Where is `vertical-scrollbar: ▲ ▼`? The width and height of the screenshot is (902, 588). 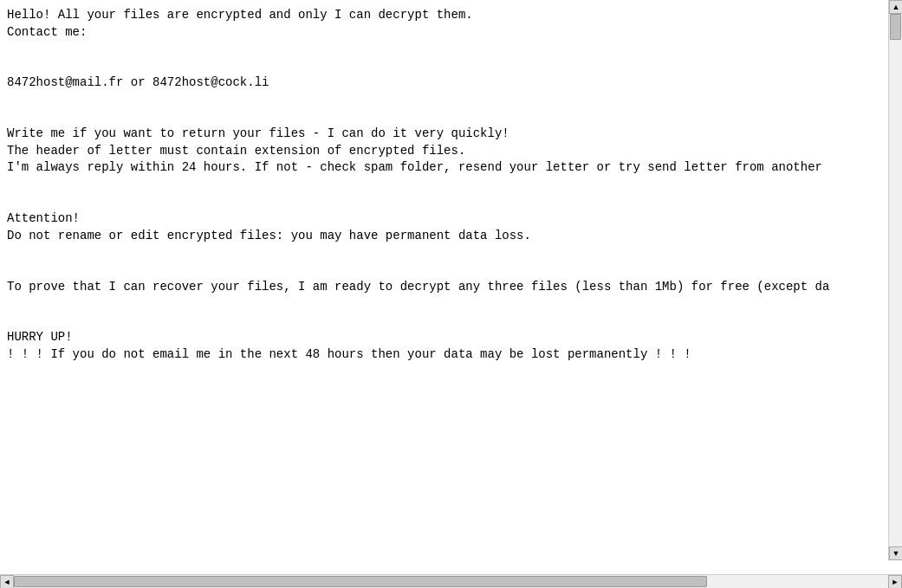 vertical-scrollbar: ▲ ▼ is located at coordinates (895, 281).